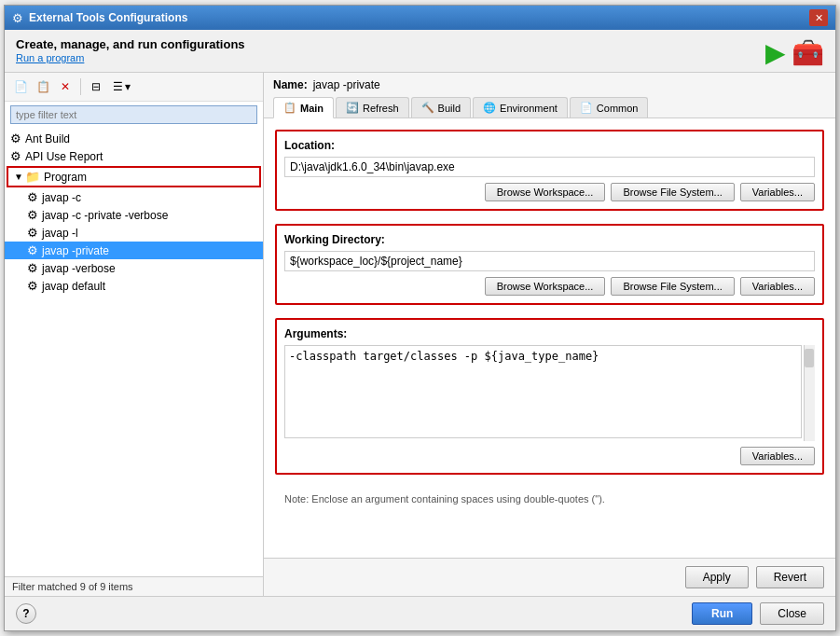 The height and width of the screenshot is (636, 840). What do you see at coordinates (134, 138) in the screenshot?
I see `tree-item-ant-build: ⚙ Ant Build` at bounding box center [134, 138].